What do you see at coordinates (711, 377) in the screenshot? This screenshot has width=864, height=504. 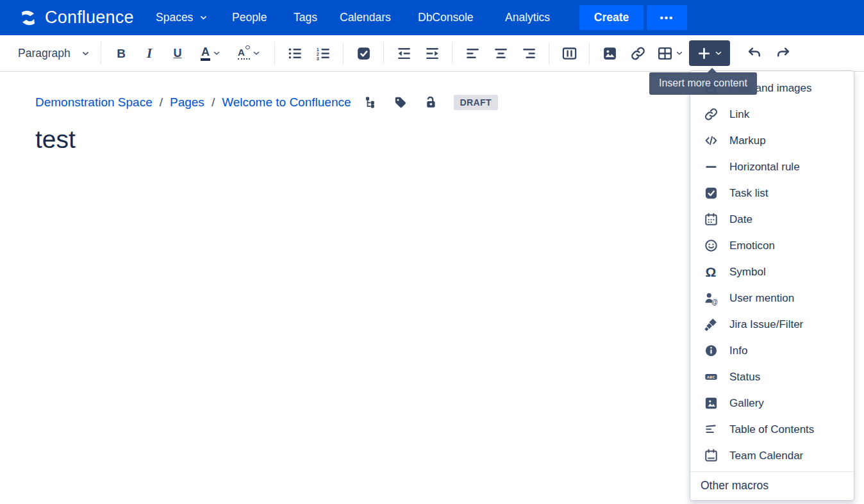 I see `status-icon: ABC` at bounding box center [711, 377].